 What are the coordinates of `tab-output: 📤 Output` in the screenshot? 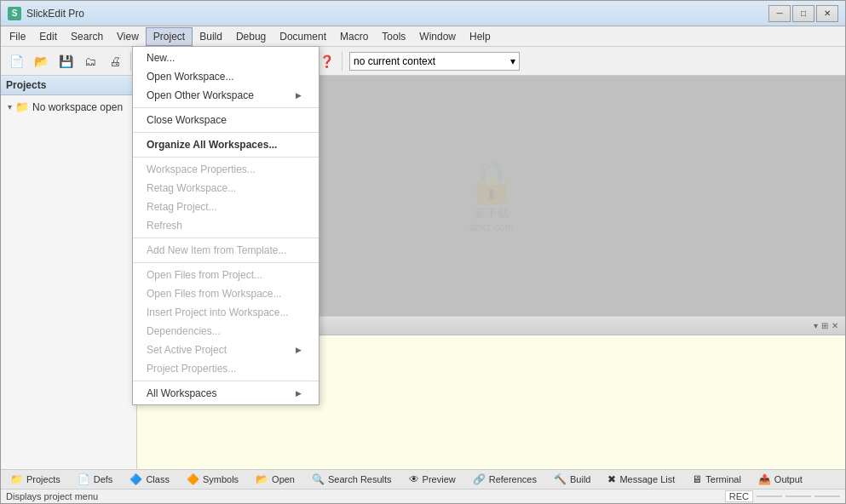 It's located at (780, 479).